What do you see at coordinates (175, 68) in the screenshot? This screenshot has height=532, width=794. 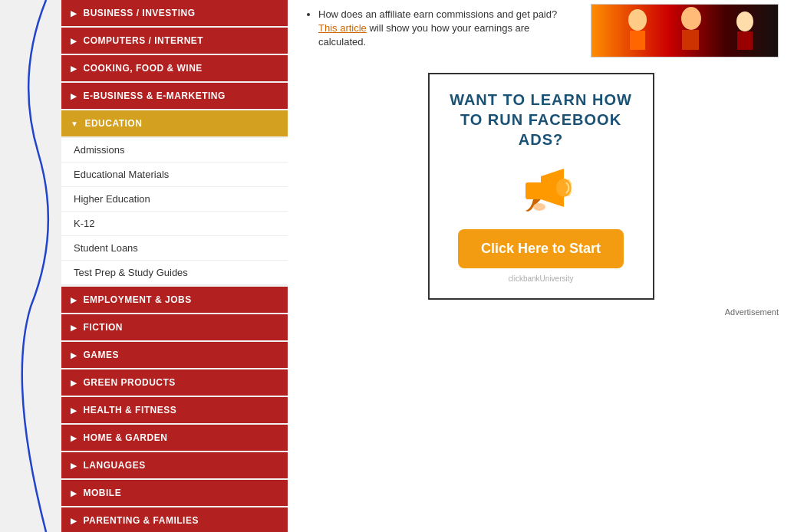 I see `sidebar-item-cooking-food-wine: ▶ Cooking, Food & Wine` at bounding box center [175, 68].